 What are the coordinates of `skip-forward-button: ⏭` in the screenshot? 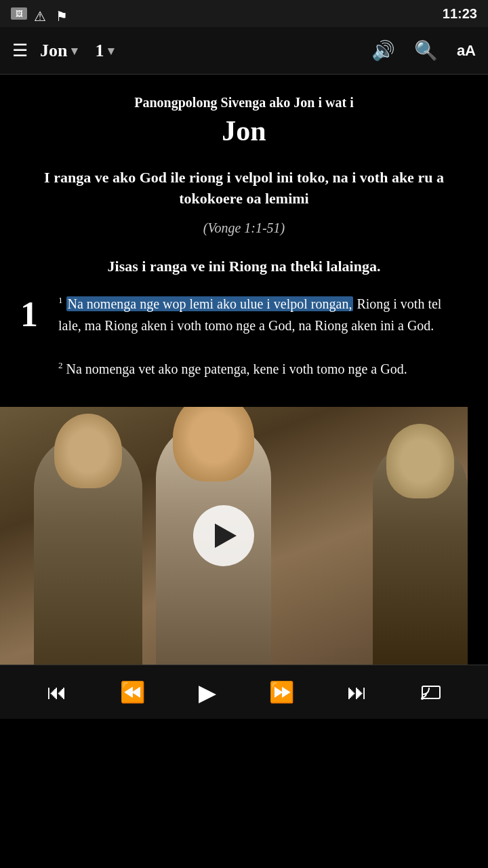 It's located at (357, 692).